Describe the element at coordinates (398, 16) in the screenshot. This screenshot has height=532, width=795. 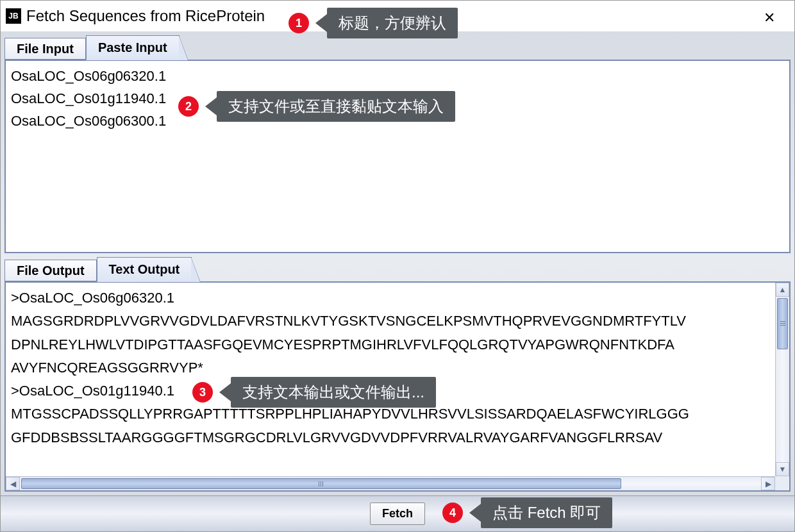
I see `titlebar: JB Fetch Sequences from RiceProtein ✕` at that location.